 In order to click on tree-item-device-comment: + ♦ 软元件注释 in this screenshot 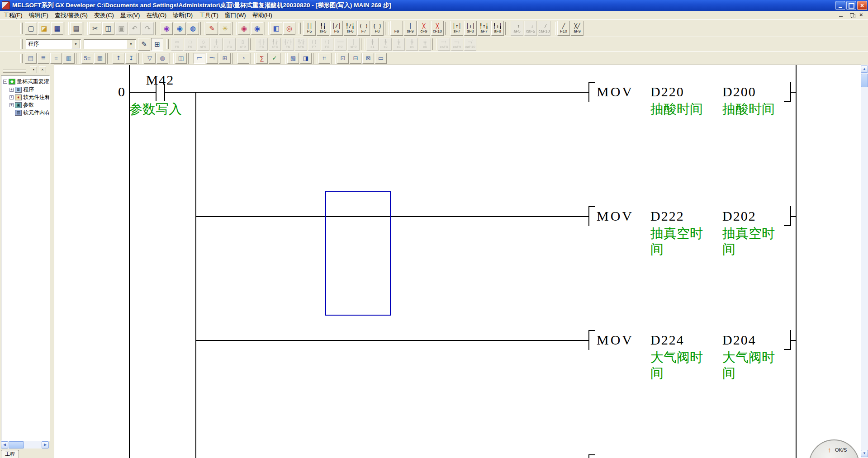, I will do `click(30, 98)`.